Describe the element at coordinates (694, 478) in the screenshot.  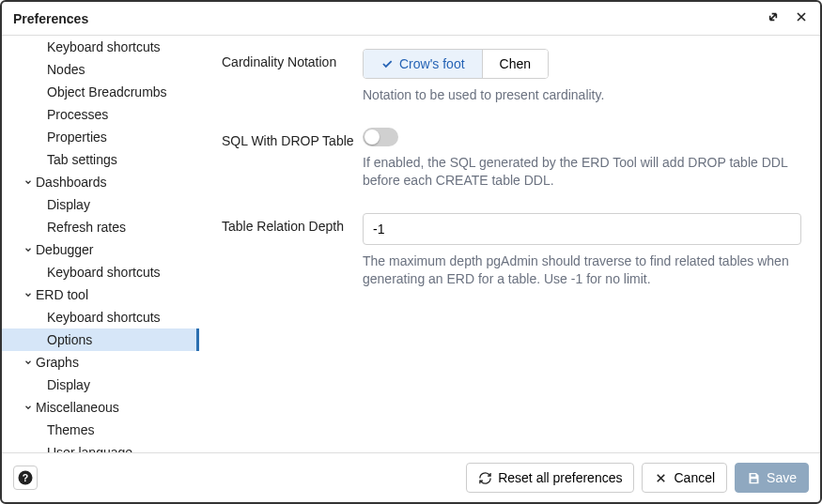
I see `button-label: Cancel` at that location.